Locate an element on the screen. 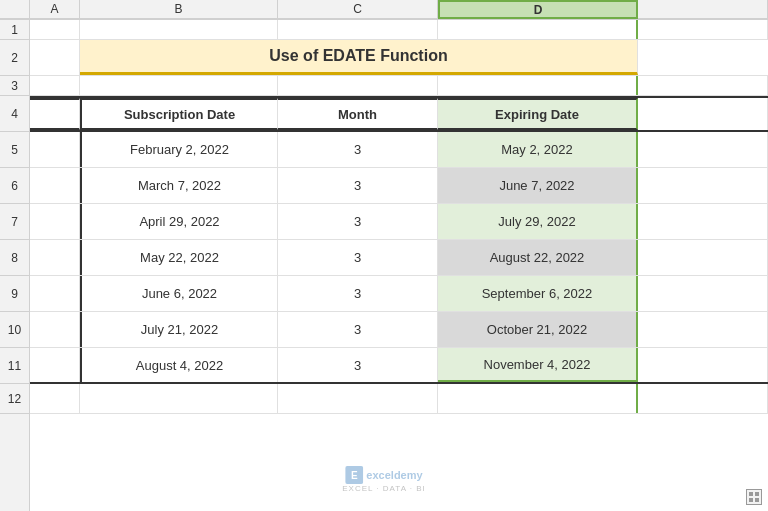 This screenshot has width=768, height=511. svg-text: E is located at coordinates (354, 476).